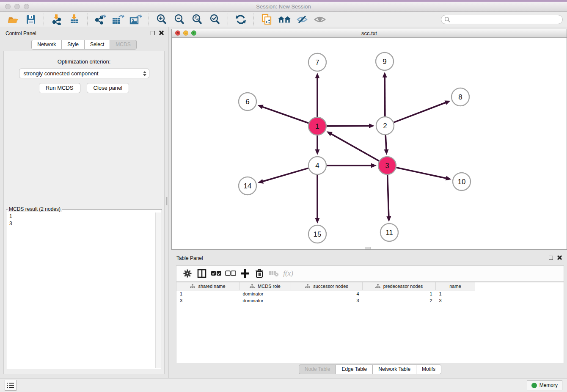 The height and width of the screenshot is (392, 567). What do you see at coordinates (551, 258) in the screenshot?
I see `float-table-panel-icon` at bounding box center [551, 258].